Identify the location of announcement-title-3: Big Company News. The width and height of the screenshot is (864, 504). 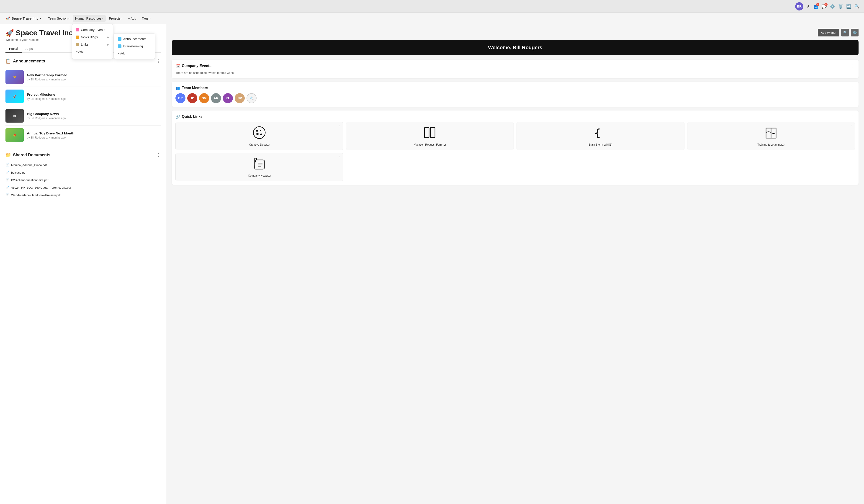
(94, 114).